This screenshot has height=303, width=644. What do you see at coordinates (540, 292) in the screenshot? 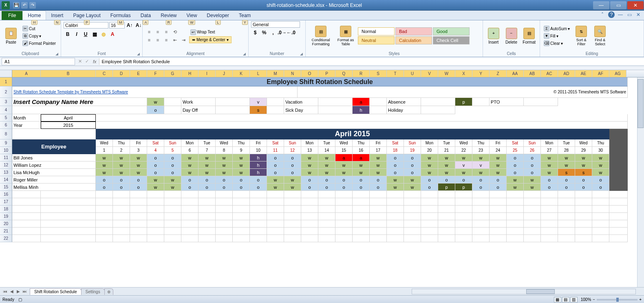
I see `scrollbar-thumb` at bounding box center [540, 292].